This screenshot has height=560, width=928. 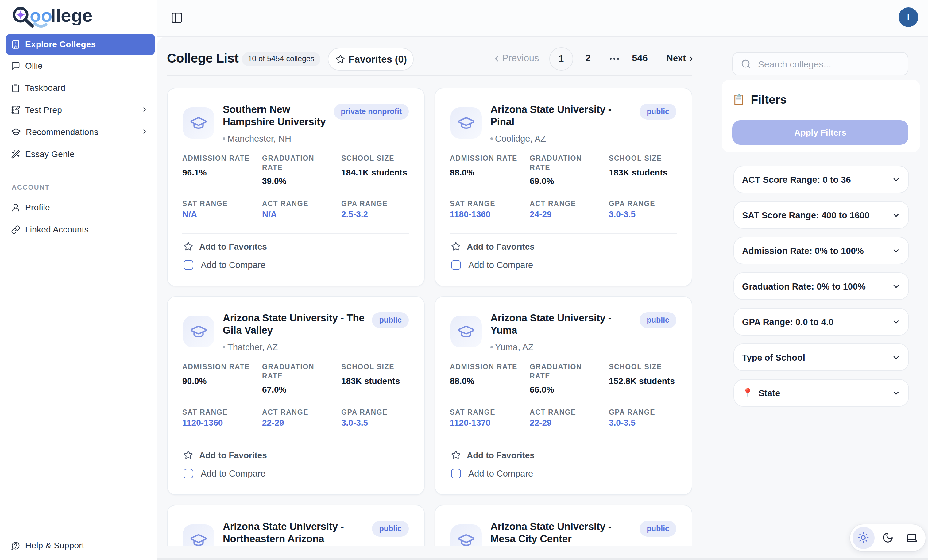 I want to click on svg-text: oo, so click(x=41, y=15).